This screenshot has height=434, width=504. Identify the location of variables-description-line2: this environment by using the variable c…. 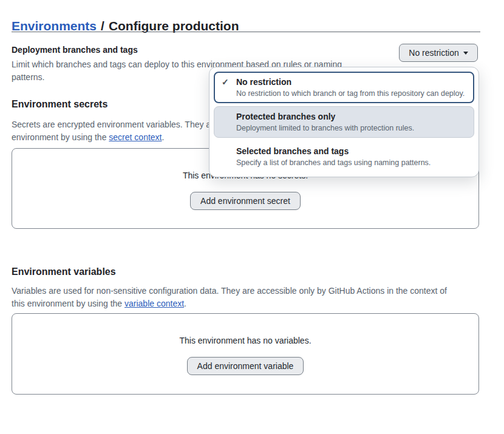
(230, 303).